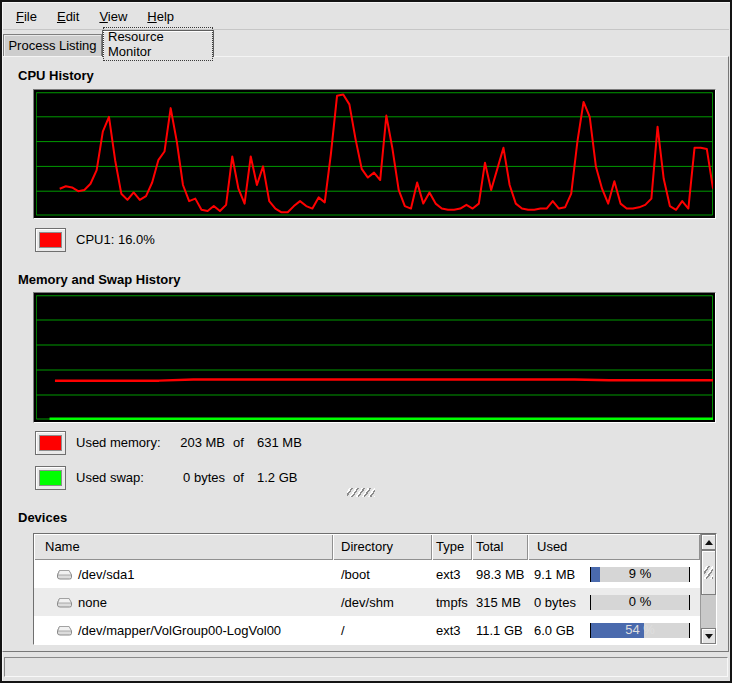 Image resolution: width=732 pixels, height=683 pixels. I want to click on device-used: 0 bytes, so click(555, 602).